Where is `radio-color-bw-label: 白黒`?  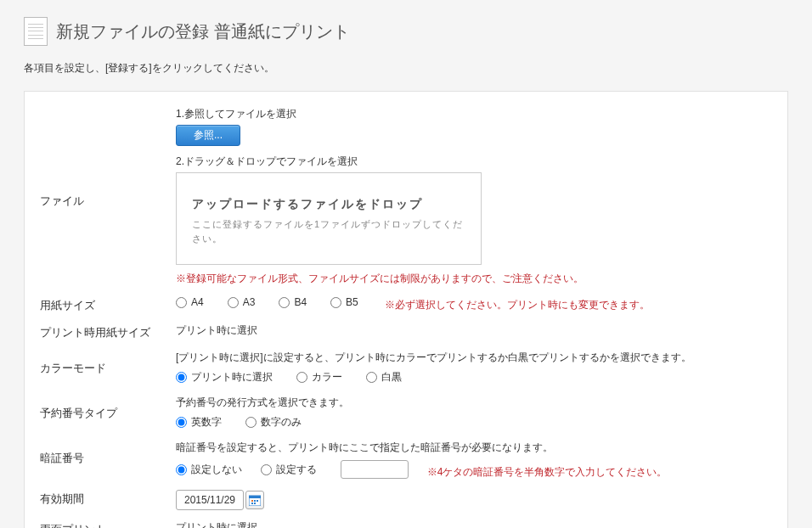
radio-color-bw-label: 白黒 is located at coordinates (392, 377).